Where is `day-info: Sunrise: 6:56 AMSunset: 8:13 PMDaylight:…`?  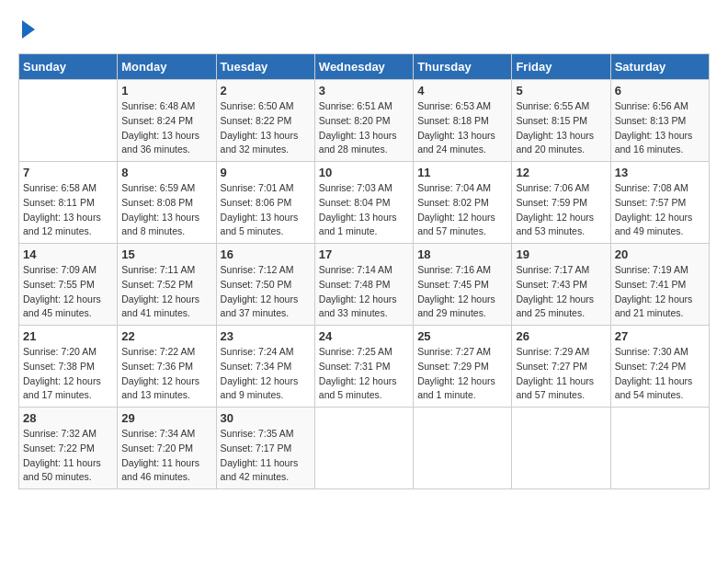 day-info: Sunrise: 6:56 AMSunset: 8:13 PMDaylight:… is located at coordinates (660, 129).